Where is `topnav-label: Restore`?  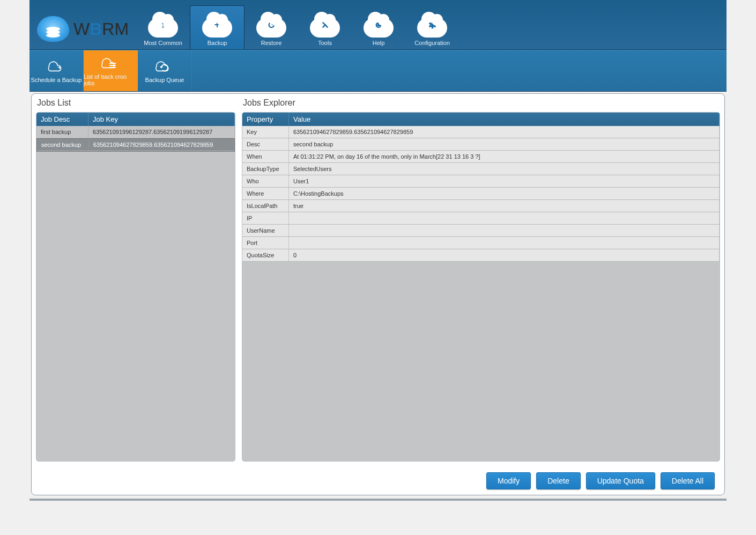 topnav-label: Restore is located at coordinates (271, 43).